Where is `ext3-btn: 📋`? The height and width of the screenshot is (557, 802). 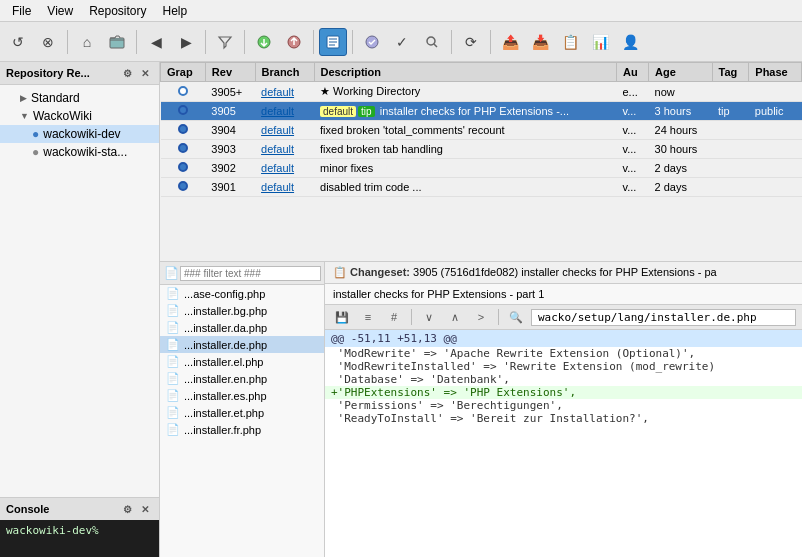 ext3-btn: 📋 is located at coordinates (570, 42).